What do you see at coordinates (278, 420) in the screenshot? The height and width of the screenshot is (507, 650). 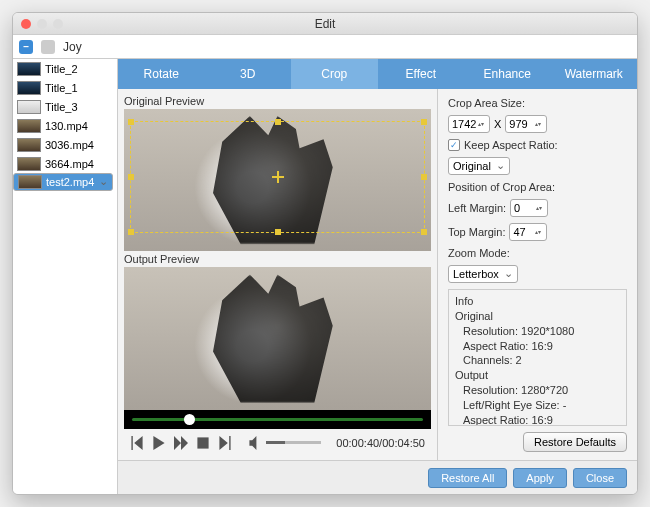 I see `playback-slider` at bounding box center [278, 420].